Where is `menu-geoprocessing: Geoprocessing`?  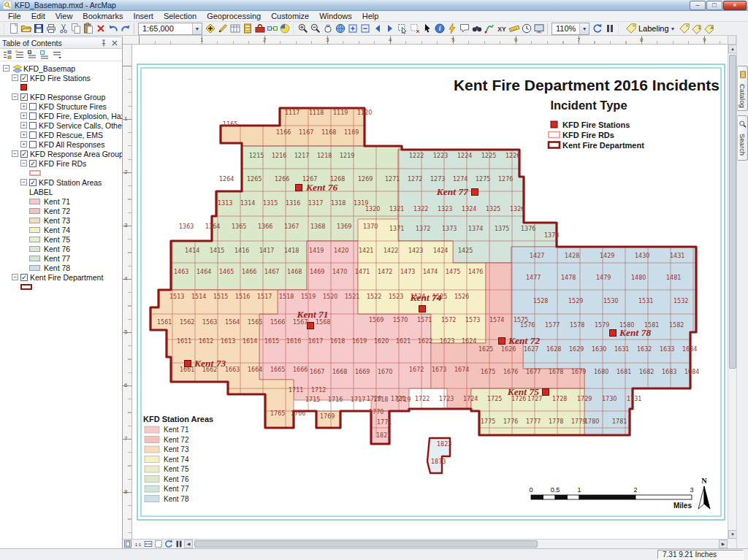 menu-geoprocessing: Geoprocessing is located at coordinates (234, 16).